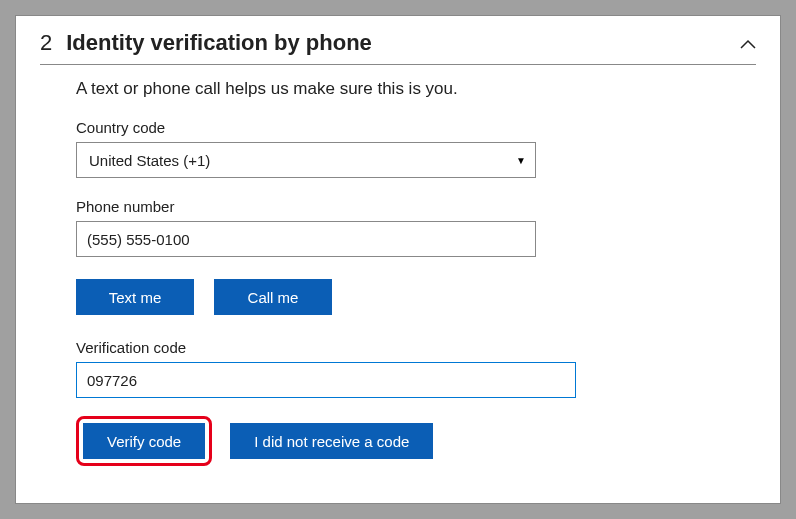 Image resolution: width=796 pixels, height=519 pixels. What do you see at coordinates (416, 206) in the screenshot?
I see `phone-number-label: Phone number` at bounding box center [416, 206].